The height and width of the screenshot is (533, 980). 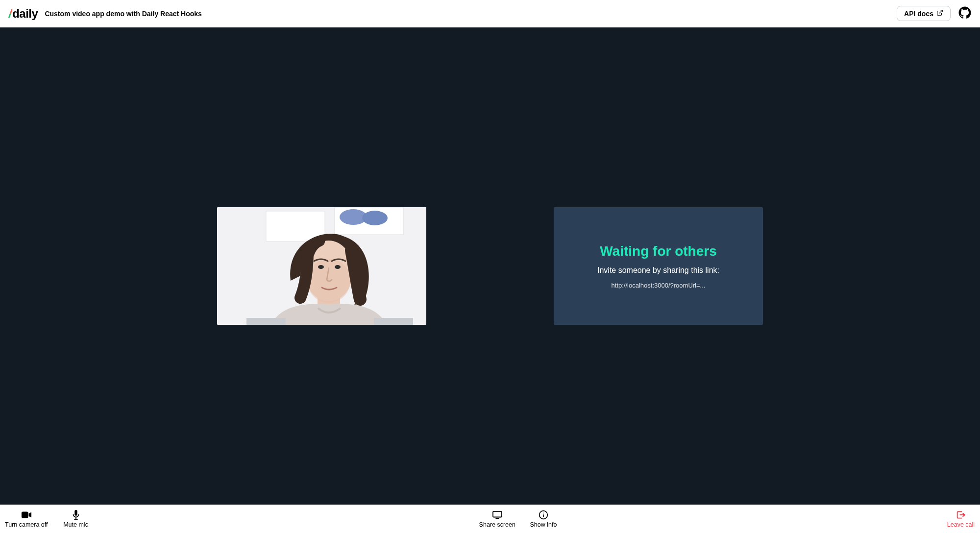 I want to click on github-link, so click(x=965, y=14).